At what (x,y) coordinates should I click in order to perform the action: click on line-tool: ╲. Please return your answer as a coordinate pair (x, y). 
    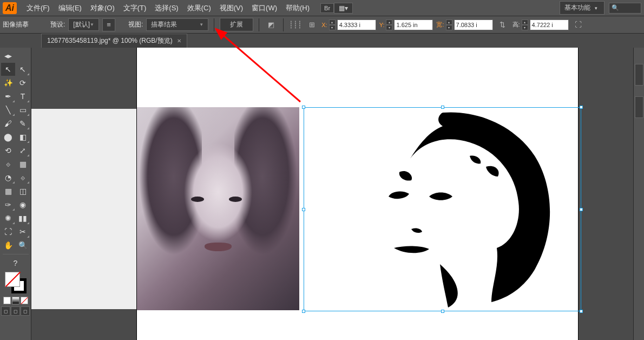
    Looking at the image, I should click on (8, 110).